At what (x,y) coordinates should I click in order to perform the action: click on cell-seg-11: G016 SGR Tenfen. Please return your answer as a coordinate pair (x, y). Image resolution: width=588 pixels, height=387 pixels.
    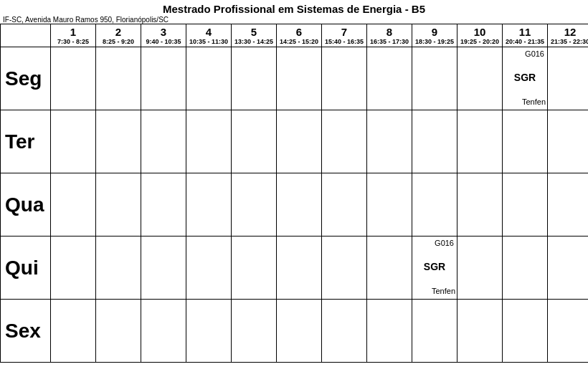
    Looking at the image, I should click on (525, 79).